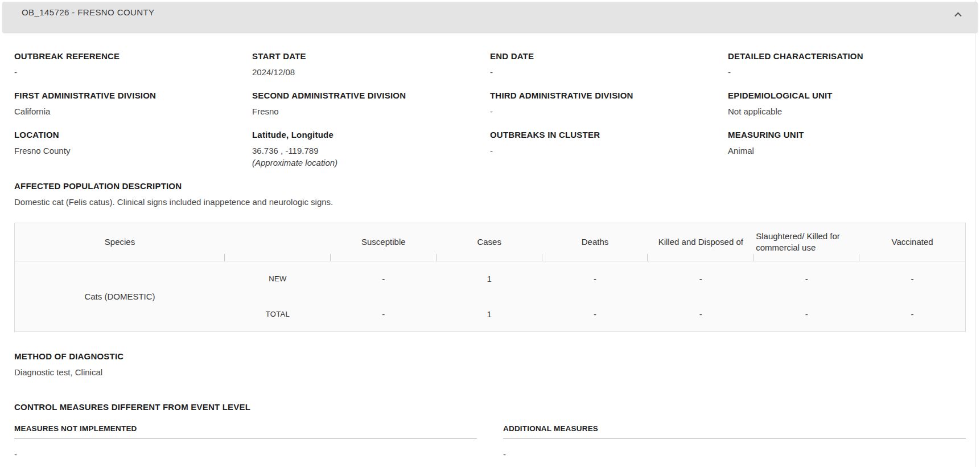  Describe the element at coordinates (609, 134) in the screenshot. I see `outbreaks-in-cluster-label: OUTBREAKS IN CLUSTER` at that location.